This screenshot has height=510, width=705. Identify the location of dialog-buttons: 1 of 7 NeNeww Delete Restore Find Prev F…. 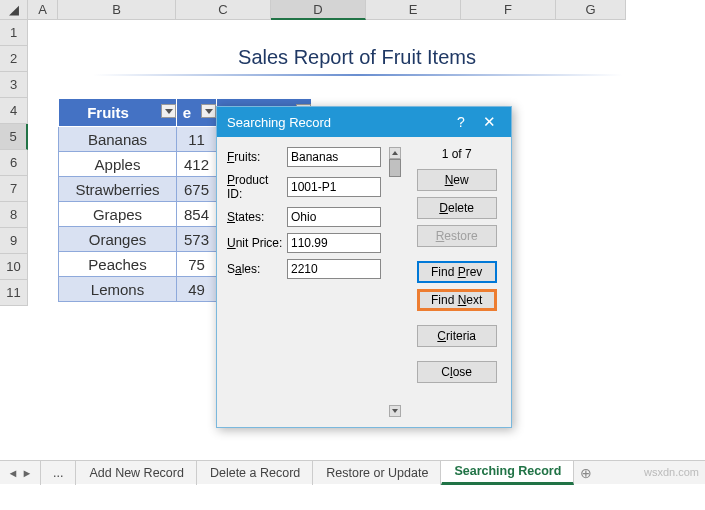
(452, 268).